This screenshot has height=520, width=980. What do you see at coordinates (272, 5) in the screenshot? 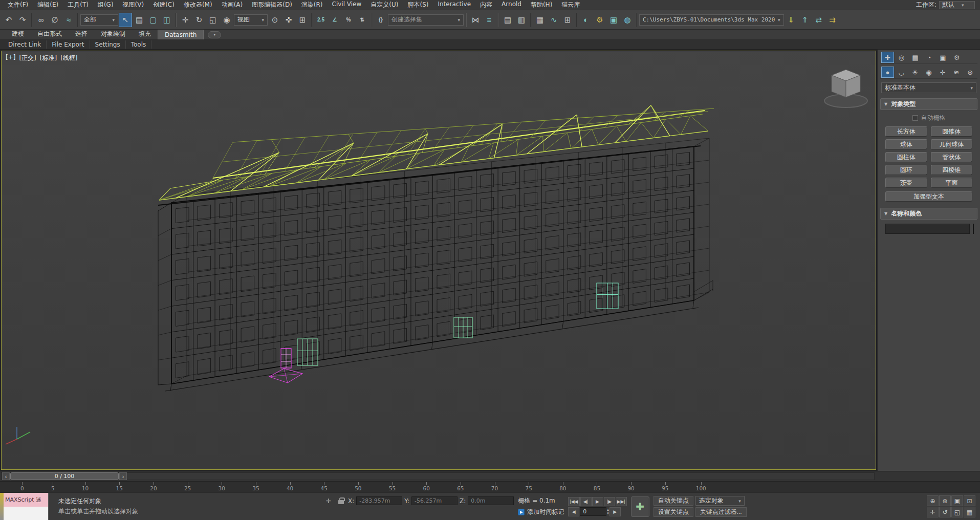
I see `menu-item: 图形编辑器(D)` at bounding box center [272, 5].